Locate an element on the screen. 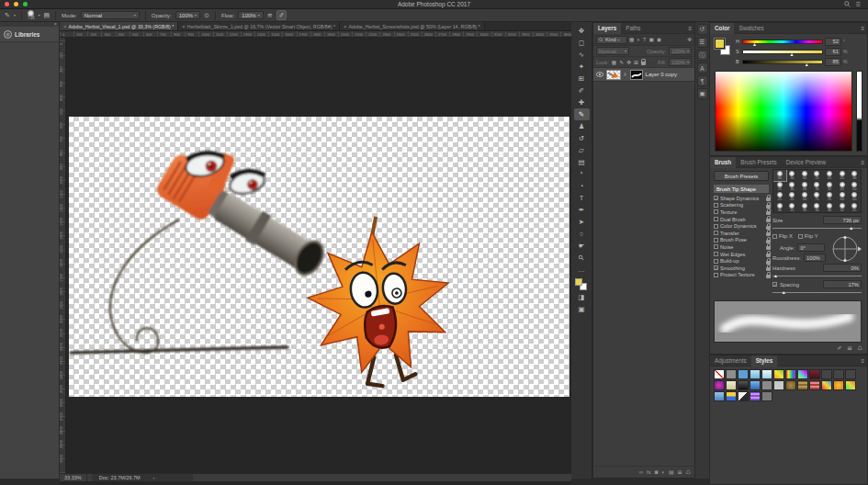 The width and height of the screenshot is (868, 485). saturation-slider-thumb: ▲ is located at coordinates (792, 55).